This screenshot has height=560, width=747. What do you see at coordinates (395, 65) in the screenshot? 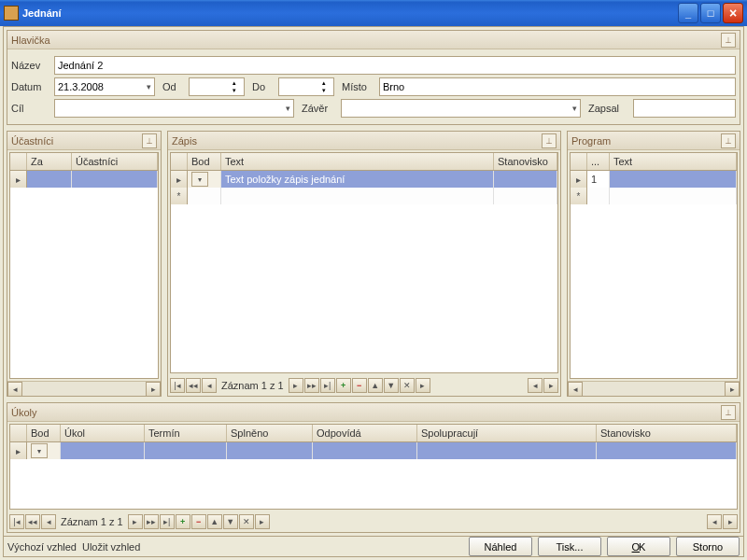
I see `nazev-input` at bounding box center [395, 65].